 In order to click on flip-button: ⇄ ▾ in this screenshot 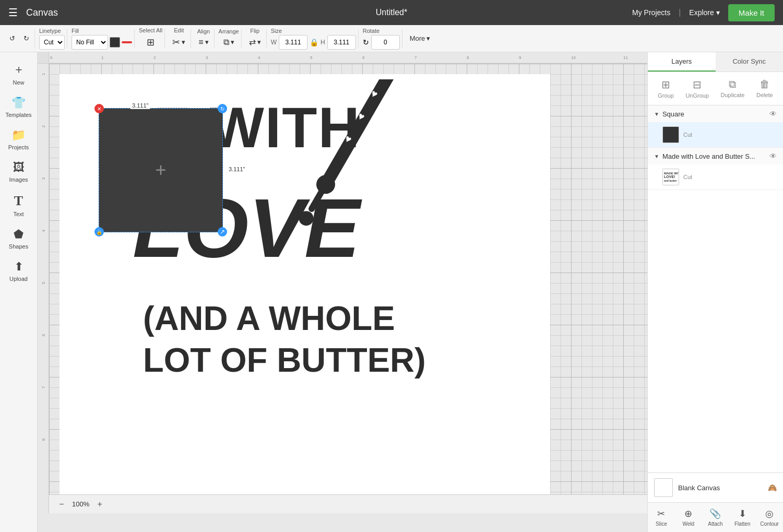, I will do `click(255, 42)`.